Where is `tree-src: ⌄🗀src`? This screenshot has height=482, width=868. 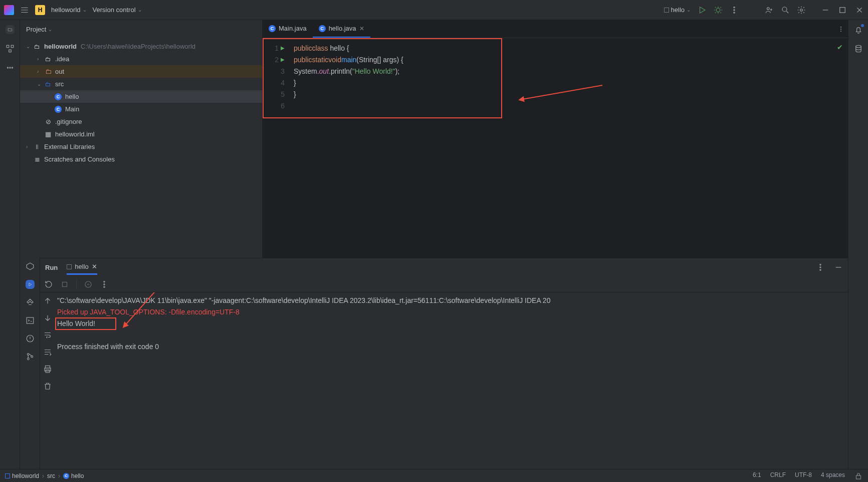
tree-src: ⌄🗀src is located at coordinates (141, 84).